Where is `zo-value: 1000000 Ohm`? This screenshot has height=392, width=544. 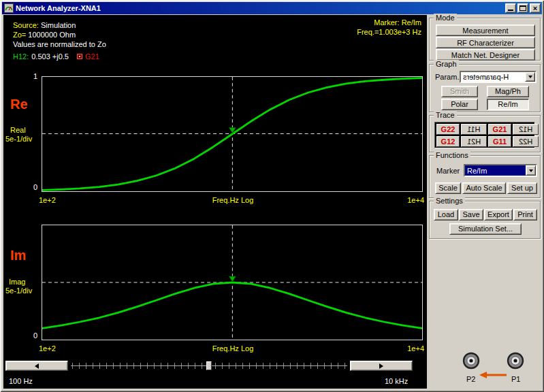 zo-value: 1000000 Ohm is located at coordinates (52, 35).